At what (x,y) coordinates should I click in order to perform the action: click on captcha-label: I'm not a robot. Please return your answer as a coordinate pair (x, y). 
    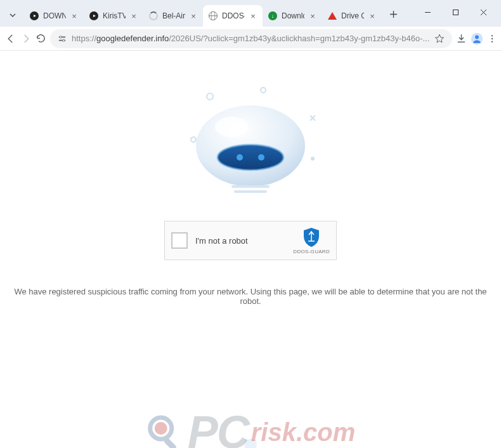
    Looking at the image, I should click on (240, 241).